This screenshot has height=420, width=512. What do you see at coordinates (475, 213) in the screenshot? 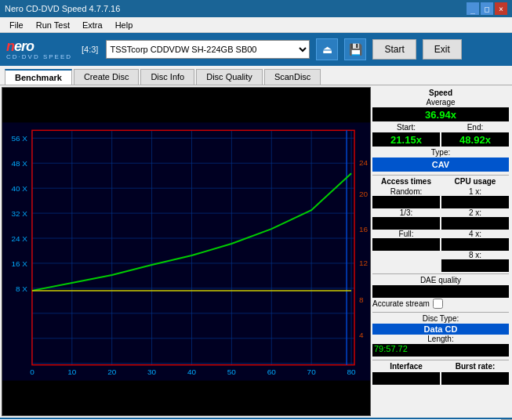
I see `cpu-2x-label: 2 x:` at bounding box center [475, 213].